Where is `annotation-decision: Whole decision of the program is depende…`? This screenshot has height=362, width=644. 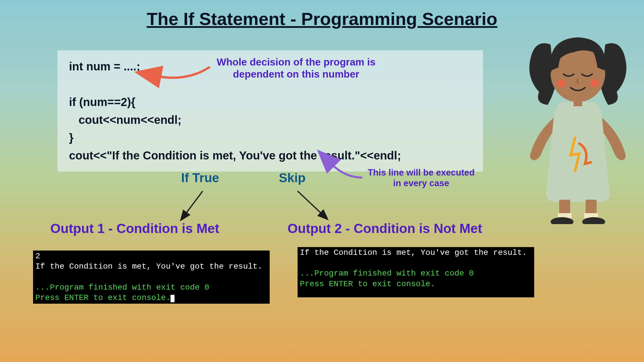
annotation-decision: Whole decision of the program is depende… is located at coordinates (296, 68).